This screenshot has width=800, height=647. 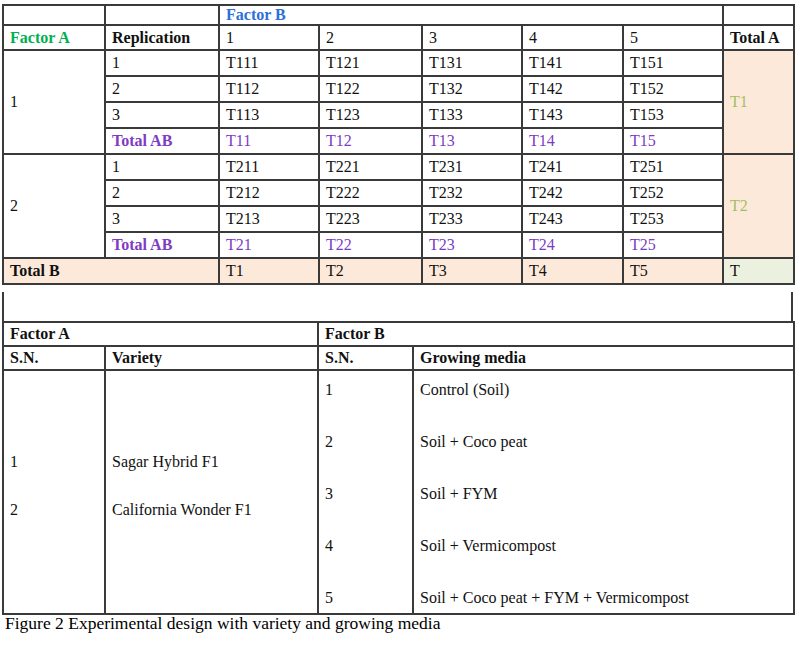 I want to click on factor-a-section-header: Factor A, so click(x=160, y=334).